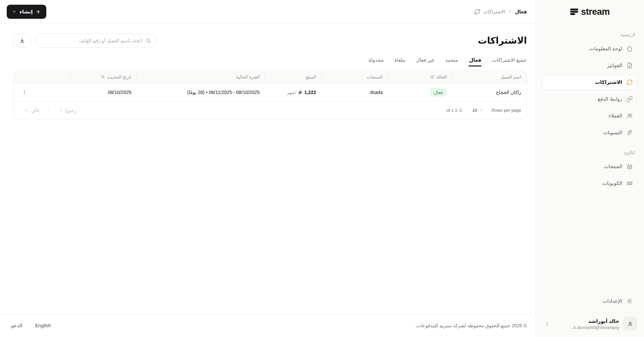 This screenshot has height=337, width=644. What do you see at coordinates (67, 110) in the screenshot?
I see `previous-page-button: رجوع` at bounding box center [67, 110].